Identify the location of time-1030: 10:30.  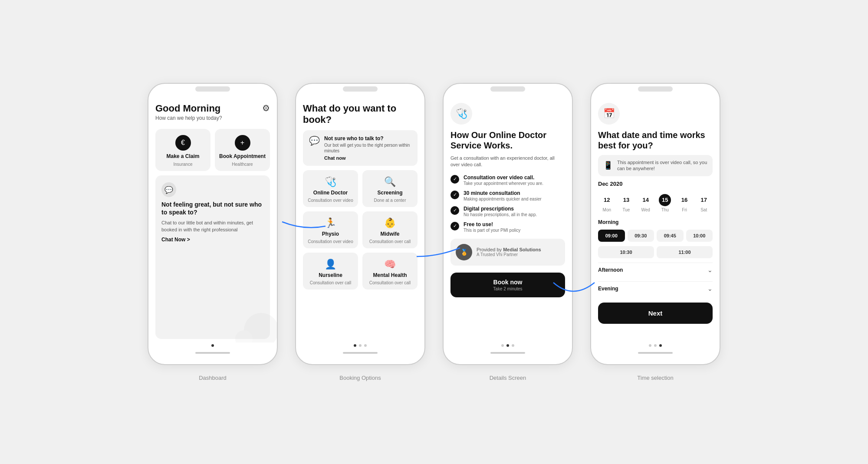
(626, 252).